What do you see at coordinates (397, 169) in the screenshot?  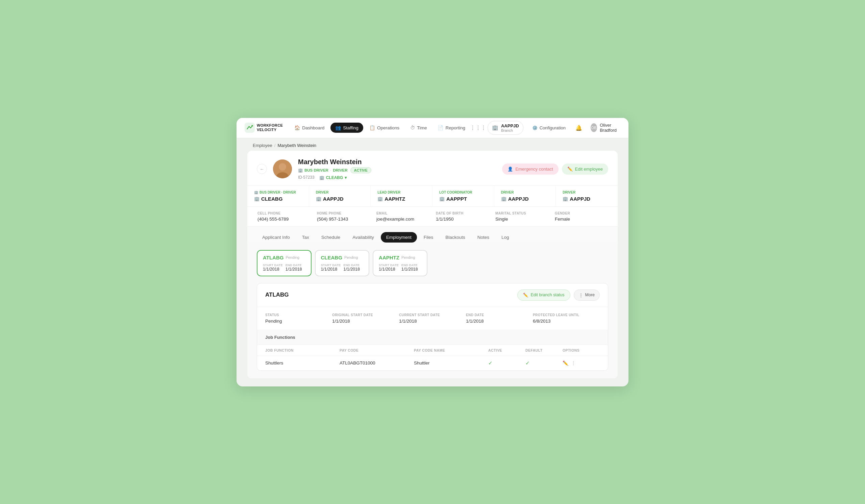 I see `profile-info: Marybeth Weinstein 🏢 BUS DRIVER · DRIVER…` at bounding box center [397, 169].